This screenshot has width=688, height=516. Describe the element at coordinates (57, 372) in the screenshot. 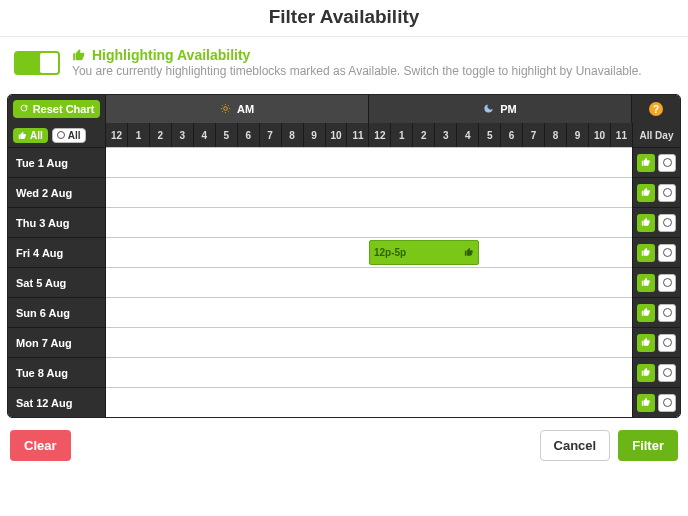

I see `day-label: Tue 8 Aug` at that location.